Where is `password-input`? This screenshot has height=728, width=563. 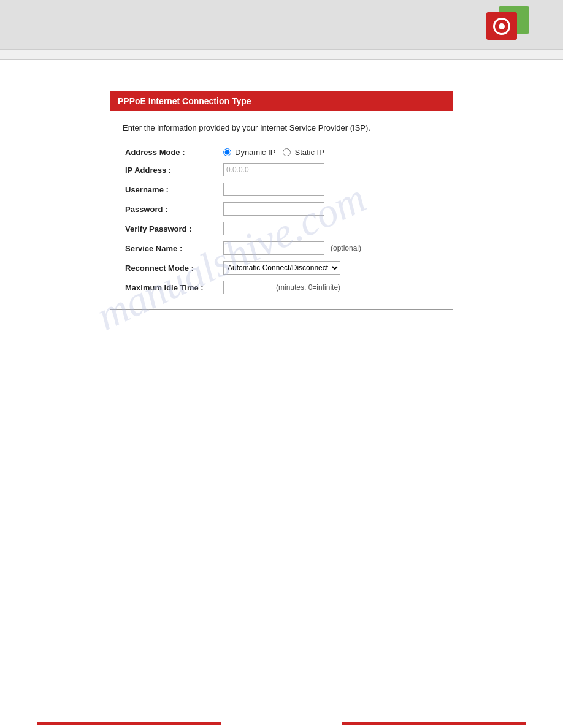
password-input is located at coordinates (274, 209).